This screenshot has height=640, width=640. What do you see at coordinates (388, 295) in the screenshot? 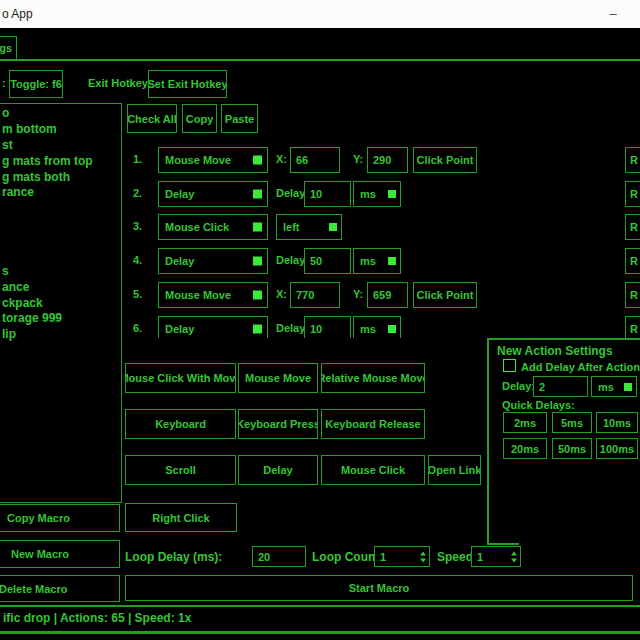
I see `y-input: 659` at bounding box center [388, 295].